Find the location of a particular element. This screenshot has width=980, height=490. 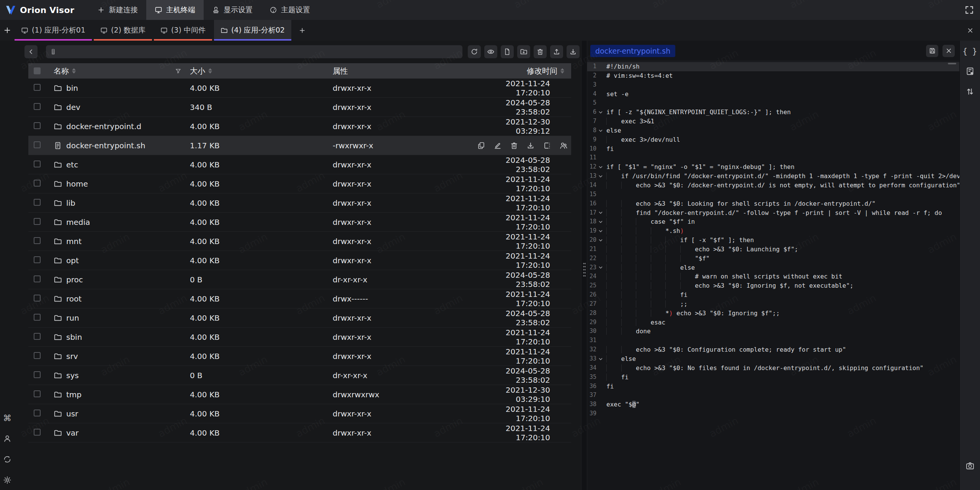

braces-format-icon: { } is located at coordinates (970, 51).